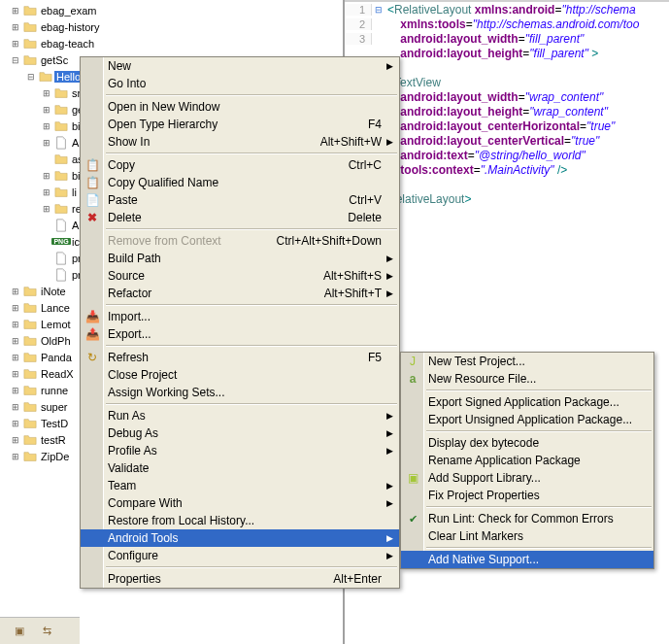  Describe the element at coordinates (240, 538) in the screenshot. I see `menu-item: Android Tools▶` at that location.